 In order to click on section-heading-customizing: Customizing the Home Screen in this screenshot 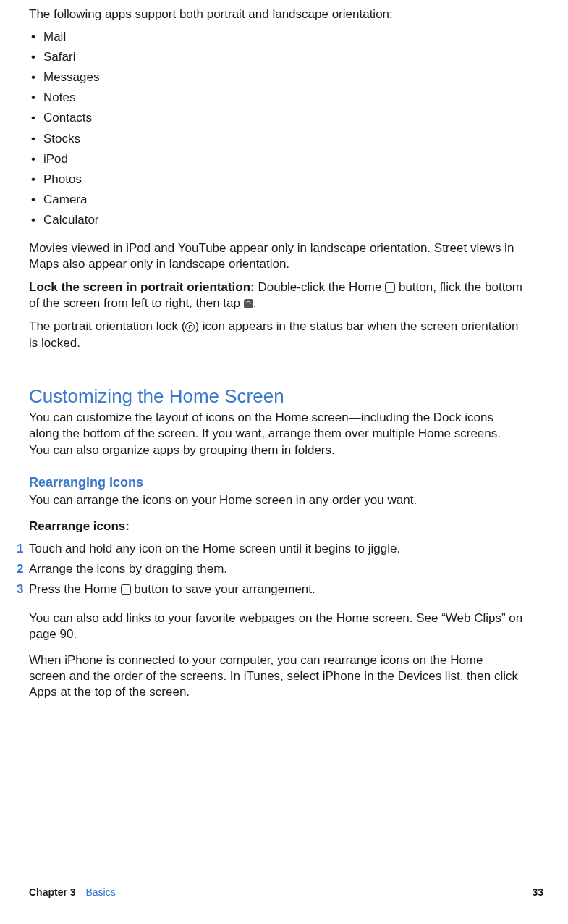, I will do `click(276, 397)`.